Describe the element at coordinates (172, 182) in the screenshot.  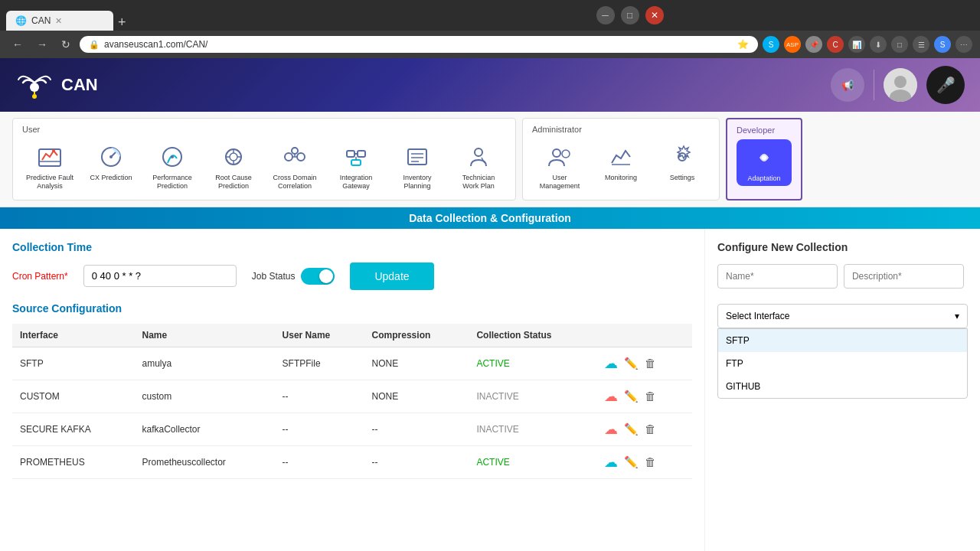
I see `performance-label: Performance Prediction` at that location.